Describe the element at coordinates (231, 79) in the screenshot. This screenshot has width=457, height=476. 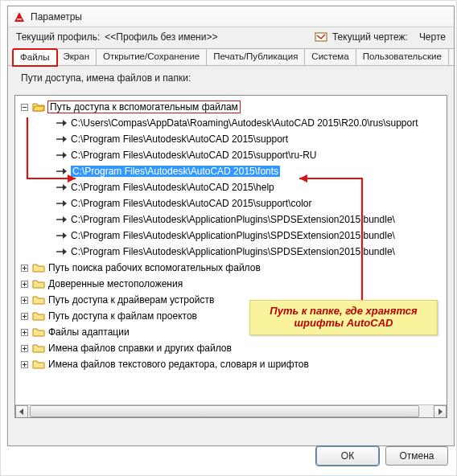
I see `tree-caption: Пути доступа, имена файлов и папки:` at that location.